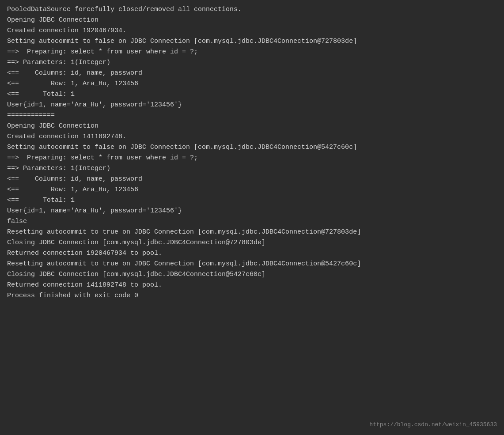  Describe the element at coordinates (252, 10) in the screenshot. I see `console-line: PooledDataSource forcefully closed/remov…` at that location.